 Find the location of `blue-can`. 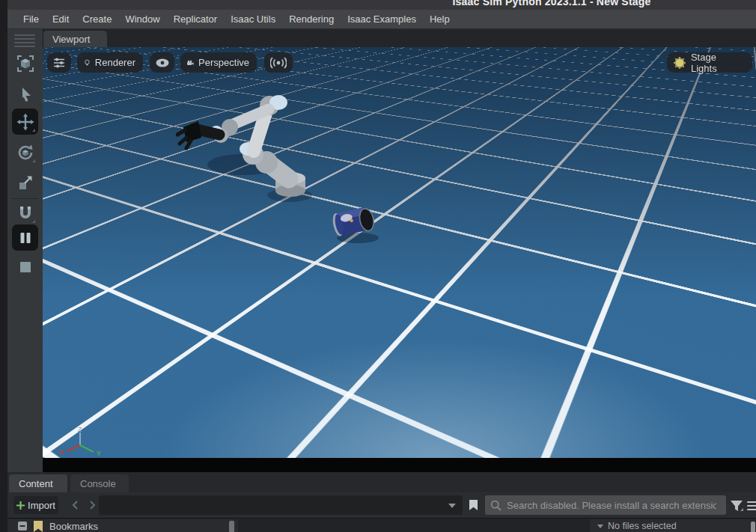

blue-can is located at coordinates (376, 245).